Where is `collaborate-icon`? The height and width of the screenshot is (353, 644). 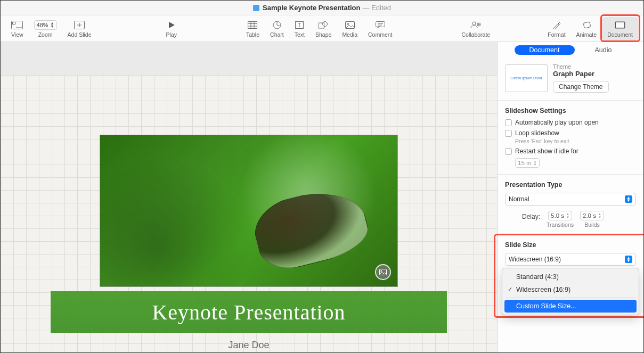
collaborate-icon is located at coordinates (476, 25).